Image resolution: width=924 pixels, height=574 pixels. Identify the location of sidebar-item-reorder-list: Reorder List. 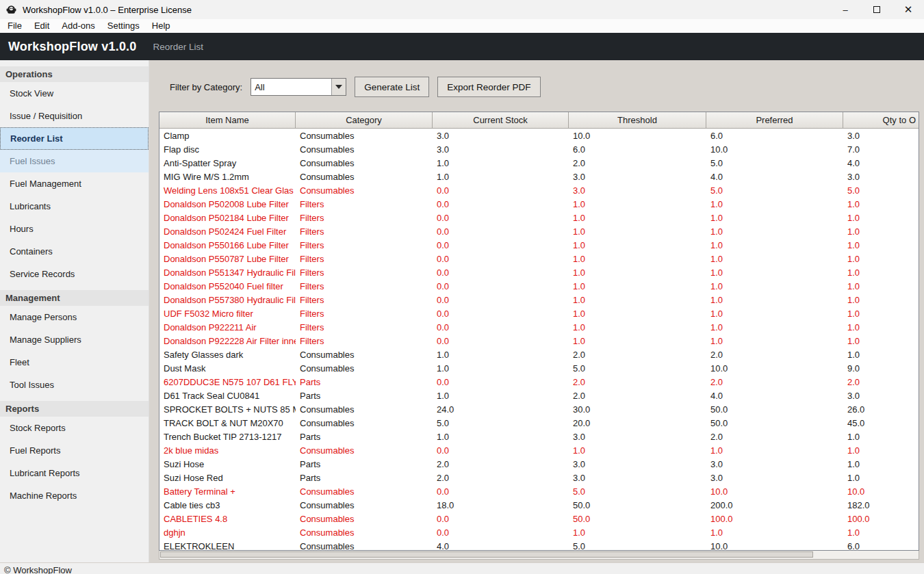
(74, 138).